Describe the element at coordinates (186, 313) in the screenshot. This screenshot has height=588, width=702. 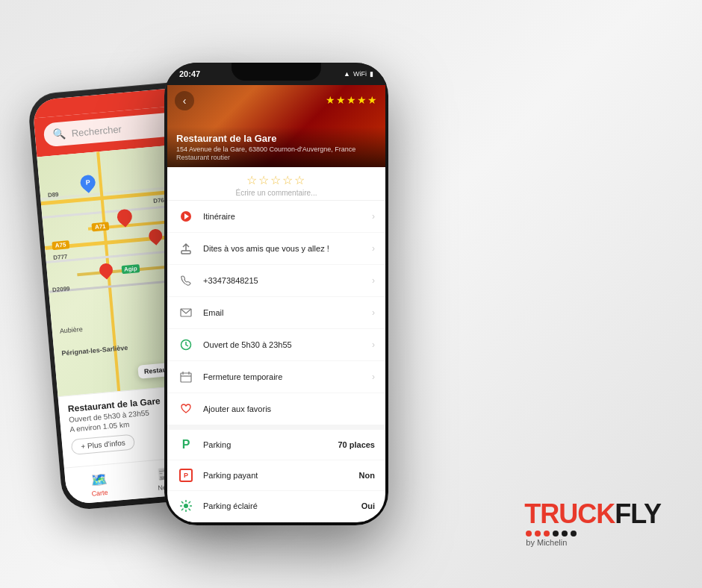
I see `email-icon` at that location.